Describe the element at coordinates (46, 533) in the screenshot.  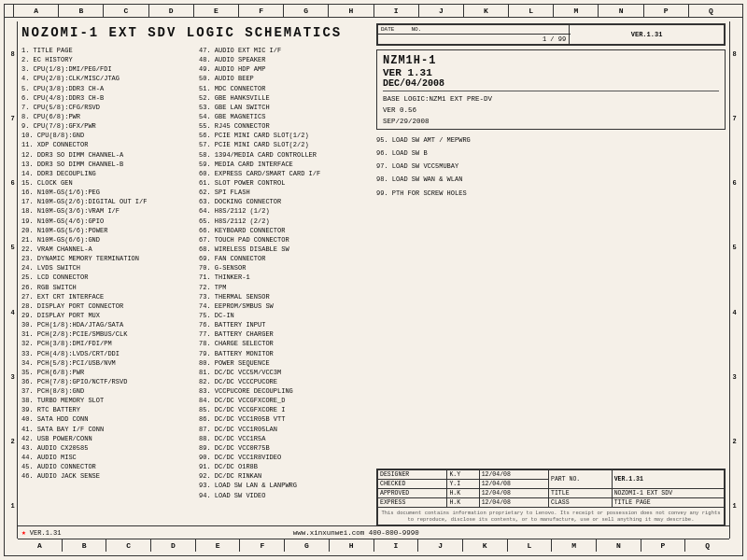
I see `footer-ver: VER.1.31` at that location.